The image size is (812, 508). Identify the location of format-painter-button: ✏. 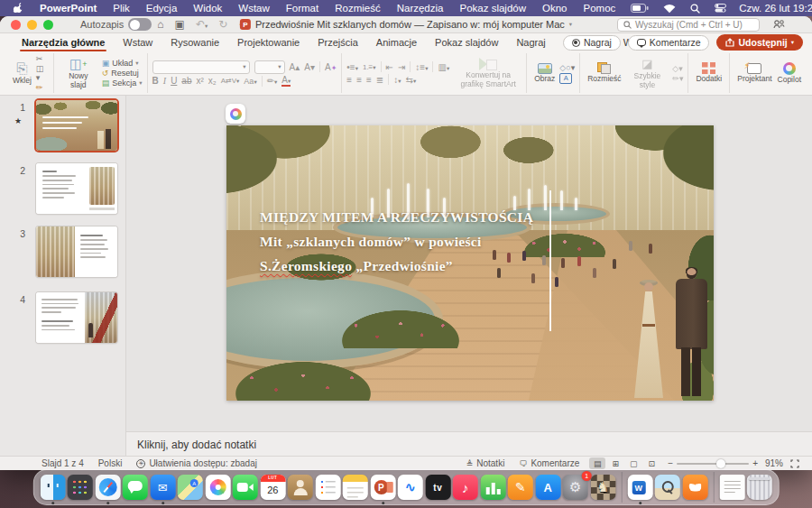
(42, 88).